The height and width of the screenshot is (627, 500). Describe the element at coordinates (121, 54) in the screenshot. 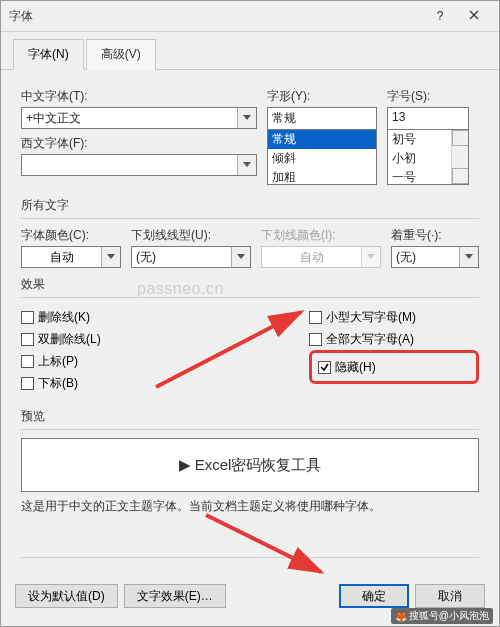

I see `tab-advanced: 高级(V)` at that location.